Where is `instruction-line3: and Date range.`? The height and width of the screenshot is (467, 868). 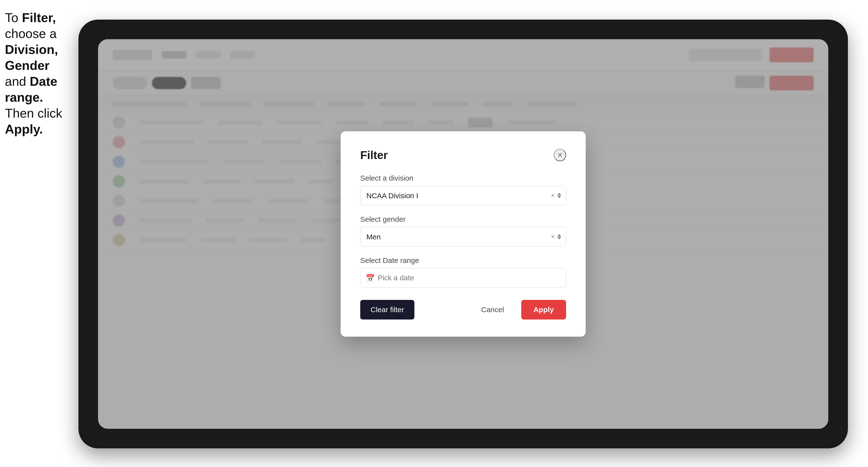
instruction-line3: and Date range. is located at coordinates (31, 89).